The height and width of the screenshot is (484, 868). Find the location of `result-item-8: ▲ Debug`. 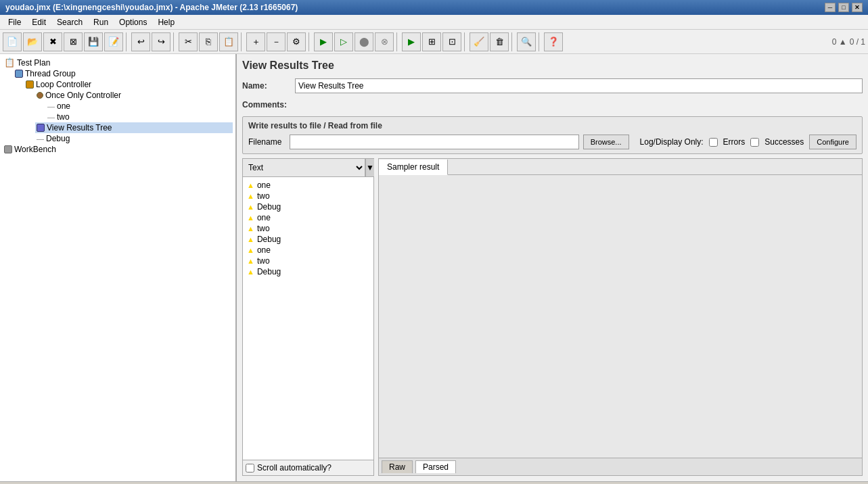

result-item-8: ▲ Debug is located at coordinates (309, 272).